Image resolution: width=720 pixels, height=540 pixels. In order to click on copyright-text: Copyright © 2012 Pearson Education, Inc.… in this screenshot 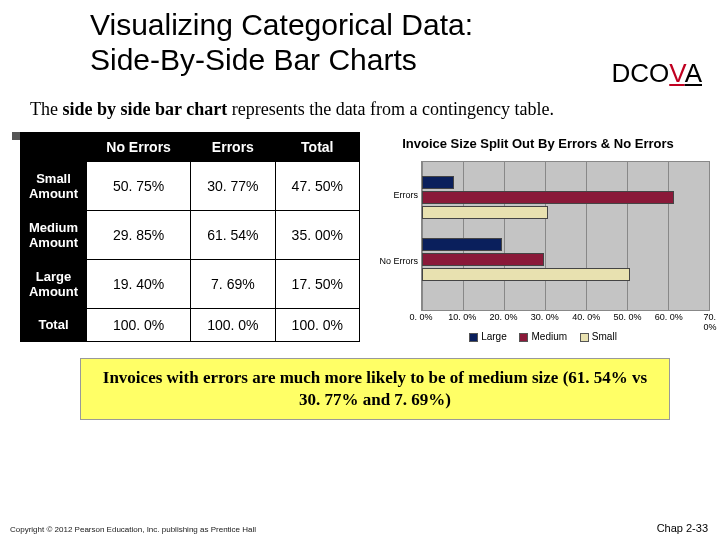, I will do `click(133, 530)`.